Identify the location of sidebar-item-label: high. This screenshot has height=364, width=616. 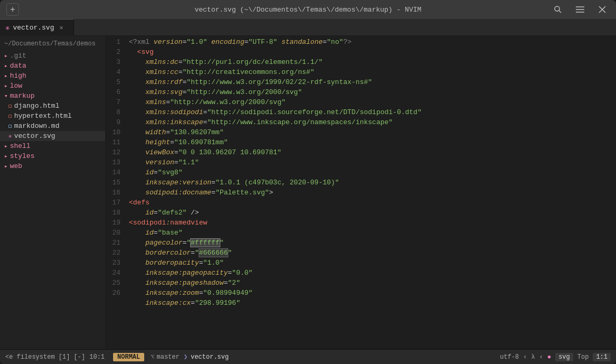
(18, 76).